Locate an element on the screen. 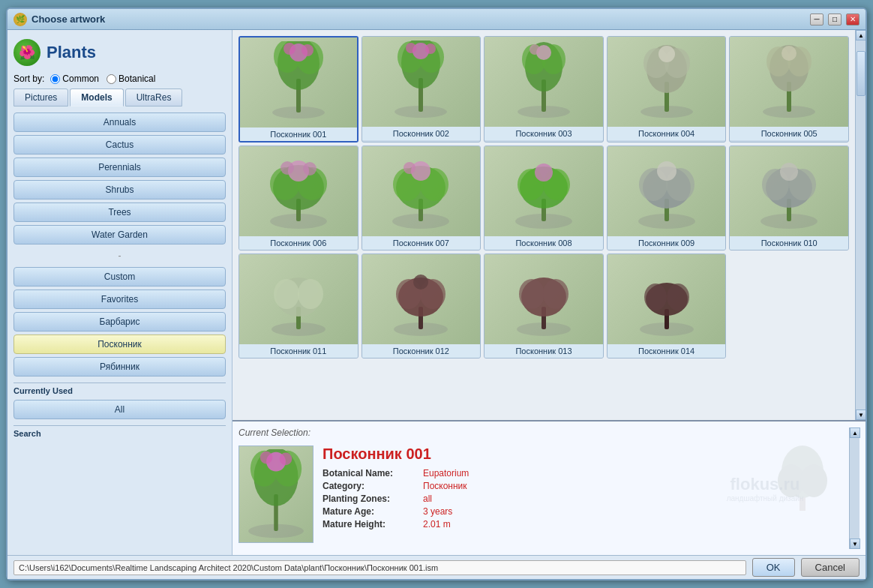 This screenshot has width=873, height=588. category-custom: Custom is located at coordinates (120, 277).